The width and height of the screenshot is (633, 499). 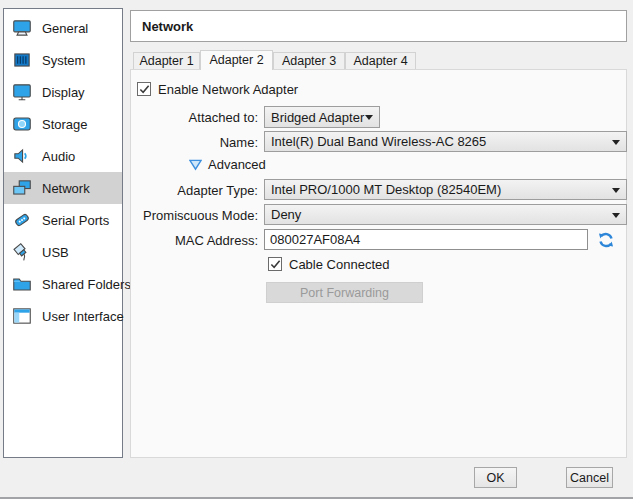 What do you see at coordinates (65, 124) in the screenshot?
I see `sidebar-item-label: Storage` at bounding box center [65, 124].